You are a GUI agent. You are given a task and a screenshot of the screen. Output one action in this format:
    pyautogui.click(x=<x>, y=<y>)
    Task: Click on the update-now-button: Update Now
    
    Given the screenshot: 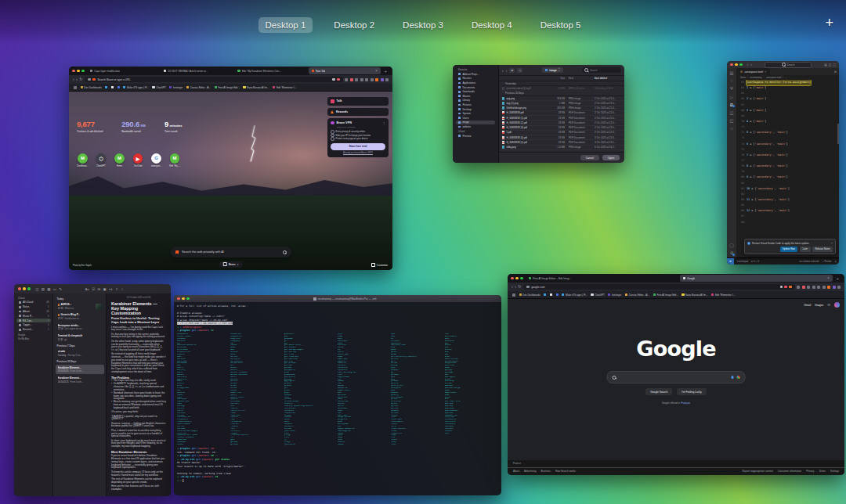 What is the action you would take?
    pyautogui.click(x=790, y=249)
    